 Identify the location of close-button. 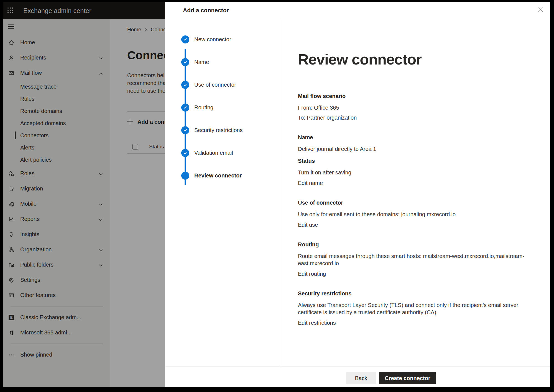
(540, 10).